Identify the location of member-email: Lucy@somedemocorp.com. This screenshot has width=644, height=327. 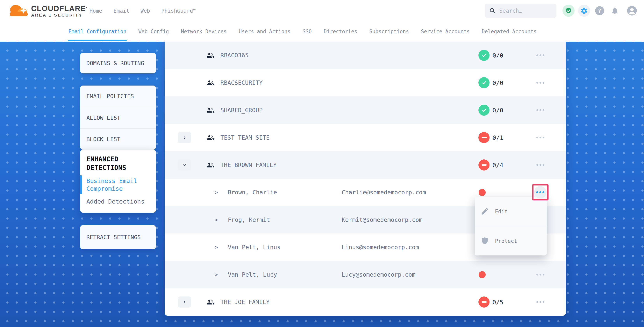
(378, 275).